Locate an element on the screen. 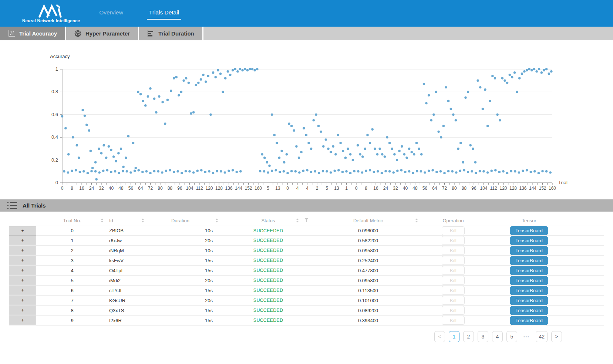  cell-default-metric: 0.095800 is located at coordinates (368, 280).